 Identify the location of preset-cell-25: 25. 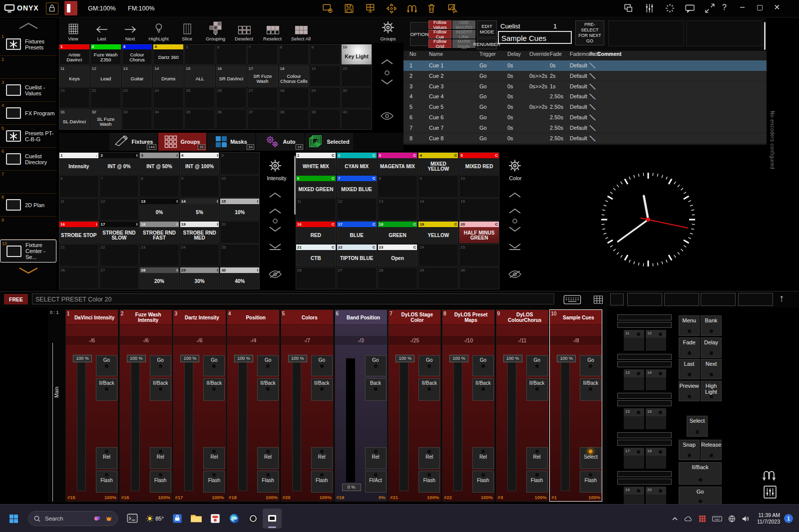
(240, 256).